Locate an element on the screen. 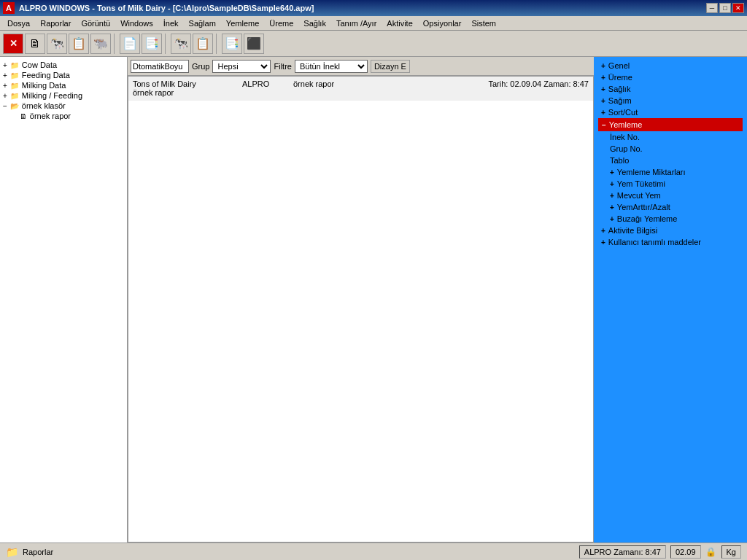 The width and height of the screenshot is (747, 560). menu-dosya: Dosya is located at coordinates (19, 23).